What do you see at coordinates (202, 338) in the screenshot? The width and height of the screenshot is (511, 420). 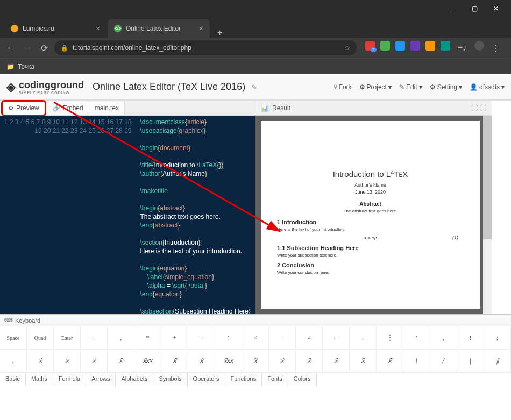 I see `keyboard-key: −` at bounding box center [202, 338].